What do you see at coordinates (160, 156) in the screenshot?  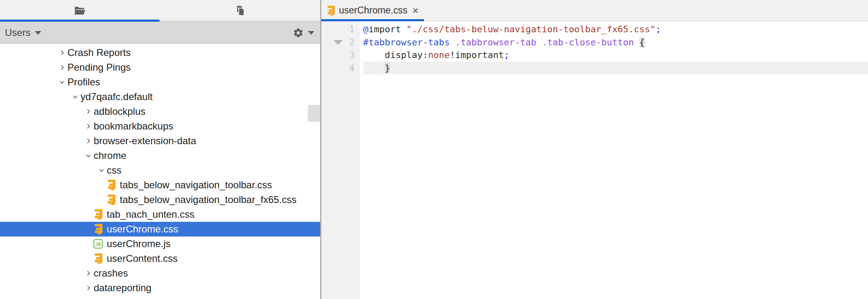 I see `tree-item: chrome` at bounding box center [160, 156].